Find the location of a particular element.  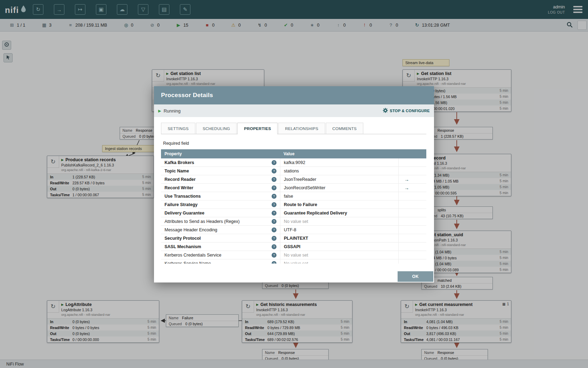

property-row-kafka-brokers: Kafka Brokers? kafka:9092 is located at coordinates (294, 163).